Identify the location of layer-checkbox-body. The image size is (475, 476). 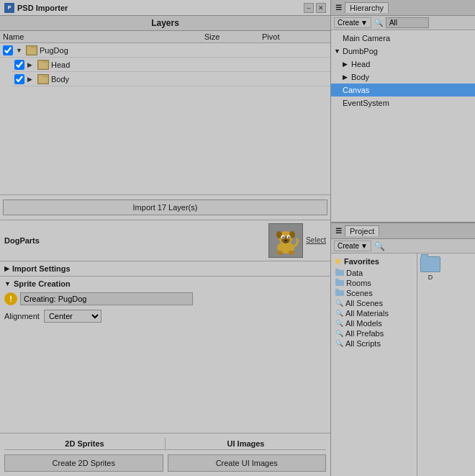
(19, 79).